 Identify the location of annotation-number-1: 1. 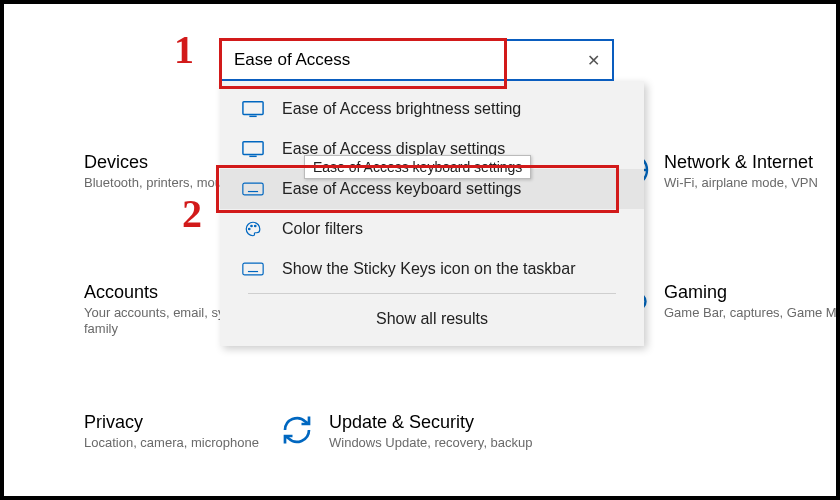
(184, 50).